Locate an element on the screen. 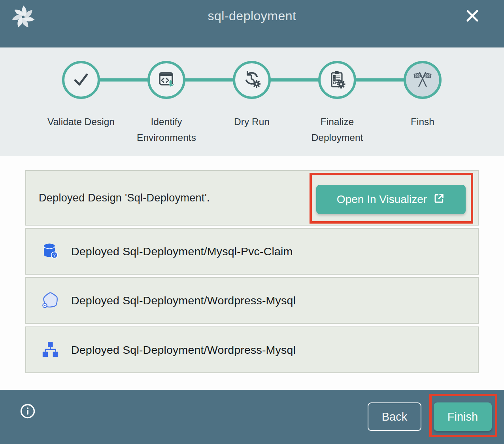 The height and width of the screenshot is (444, 504). check-icon is located at coordinates (81, 80).